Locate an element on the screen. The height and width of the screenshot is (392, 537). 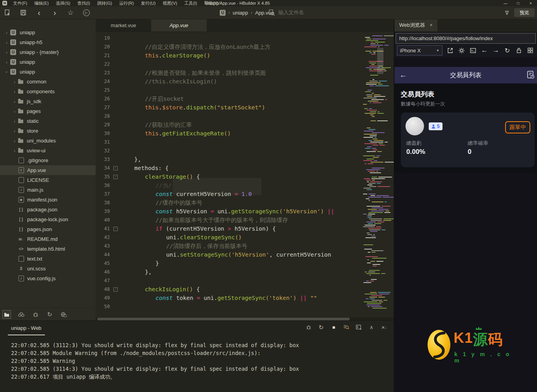
tree-item-components: ›components is located at coordinates (48, 91).